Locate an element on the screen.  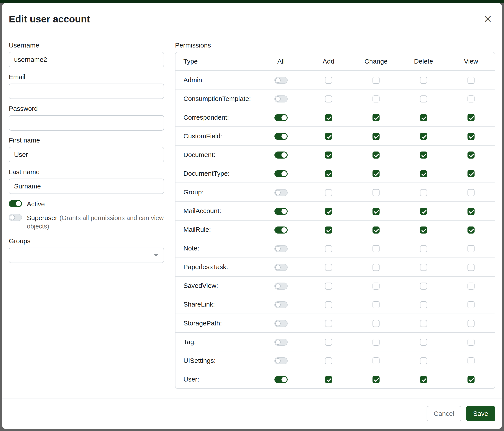
username-input is located at coordinates (86, 60).